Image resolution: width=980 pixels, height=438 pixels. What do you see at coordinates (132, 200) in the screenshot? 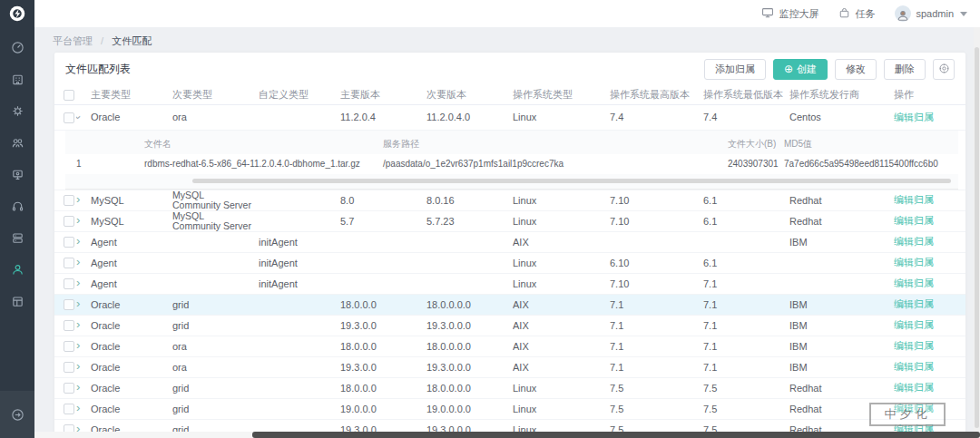
I see `cell-primary-type: MySQL` at bounding box center [132, 200].